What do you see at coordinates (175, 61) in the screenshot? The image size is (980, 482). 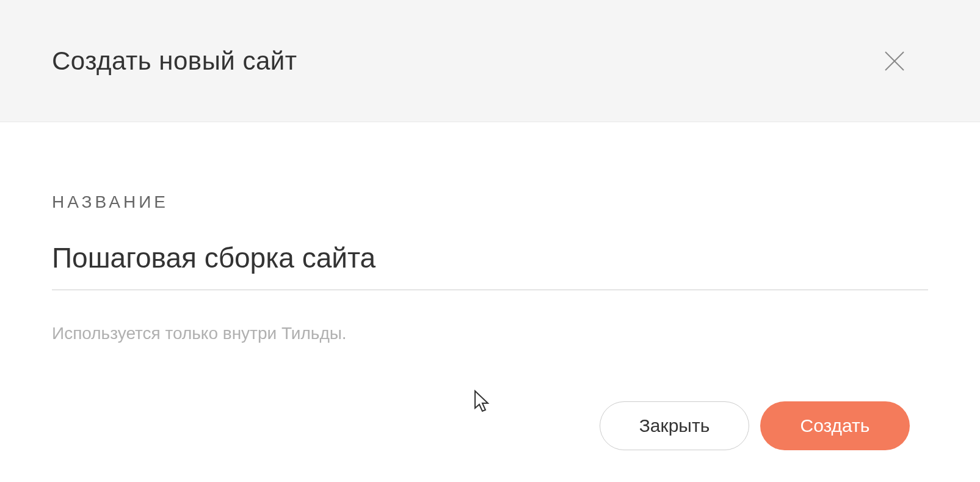 I see `modal-title: Создать новый сайт` at bounding box center [175, 61].